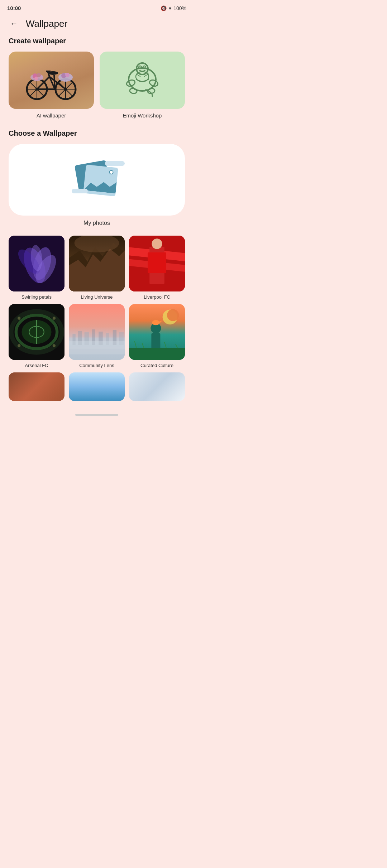 The height and width of the screenshot is (868, 387). What do you see at coordinates (37, 332) in the screenshot?
I see `arsenal-fc-thumb` at bounding box center [37, 332].